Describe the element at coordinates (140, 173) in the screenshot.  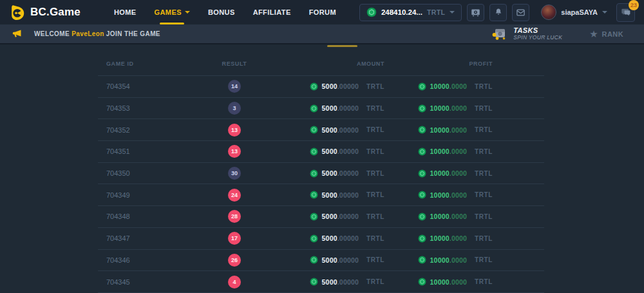
I see `game-id-cell: 704350` at that location.